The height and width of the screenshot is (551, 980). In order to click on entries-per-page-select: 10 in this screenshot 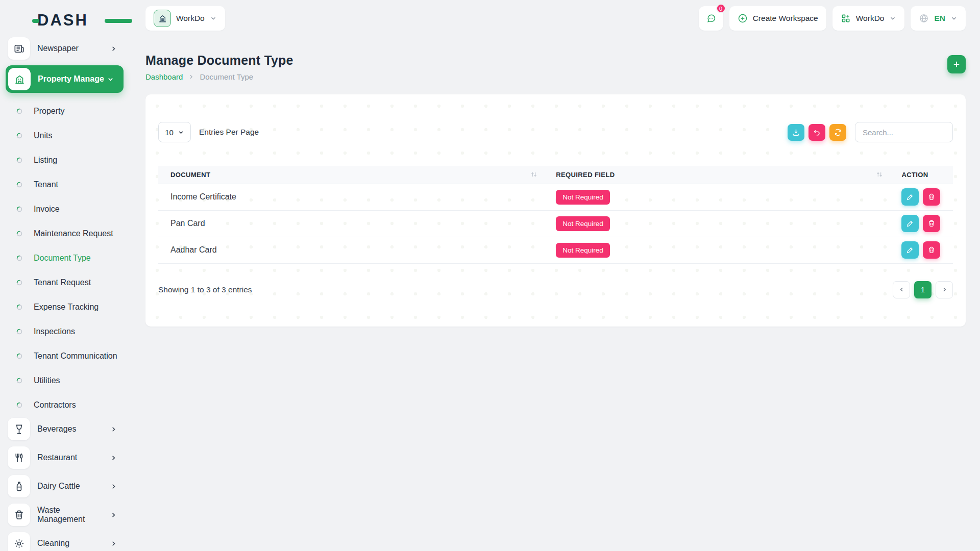, I will do `click(175, 132)`.